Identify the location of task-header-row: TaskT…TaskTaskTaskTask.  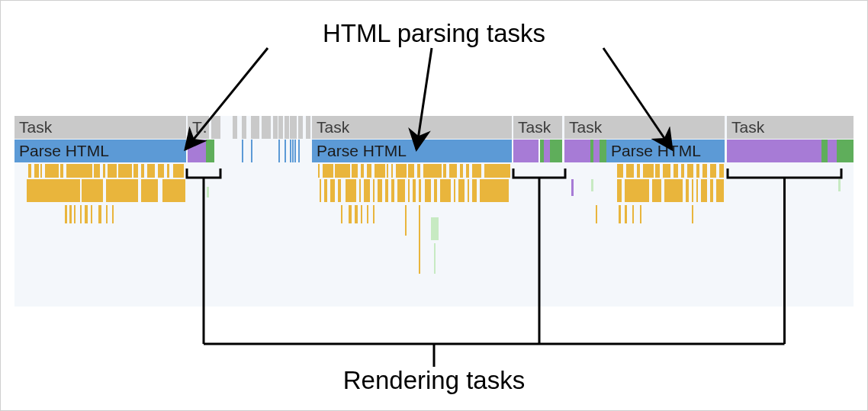
(434, 127).